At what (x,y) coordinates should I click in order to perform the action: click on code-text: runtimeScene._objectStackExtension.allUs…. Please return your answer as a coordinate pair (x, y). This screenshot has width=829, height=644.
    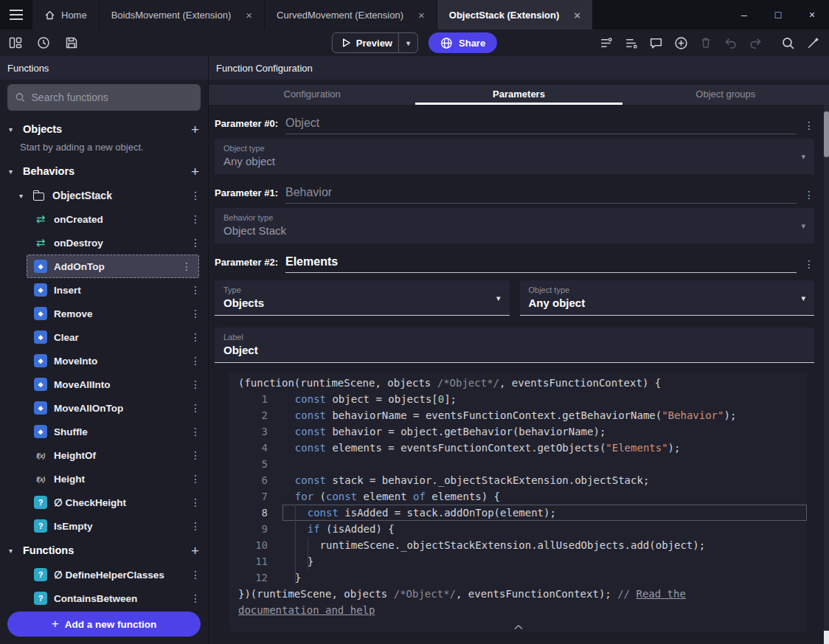
    Looking at the image, I should click on (544, 545).